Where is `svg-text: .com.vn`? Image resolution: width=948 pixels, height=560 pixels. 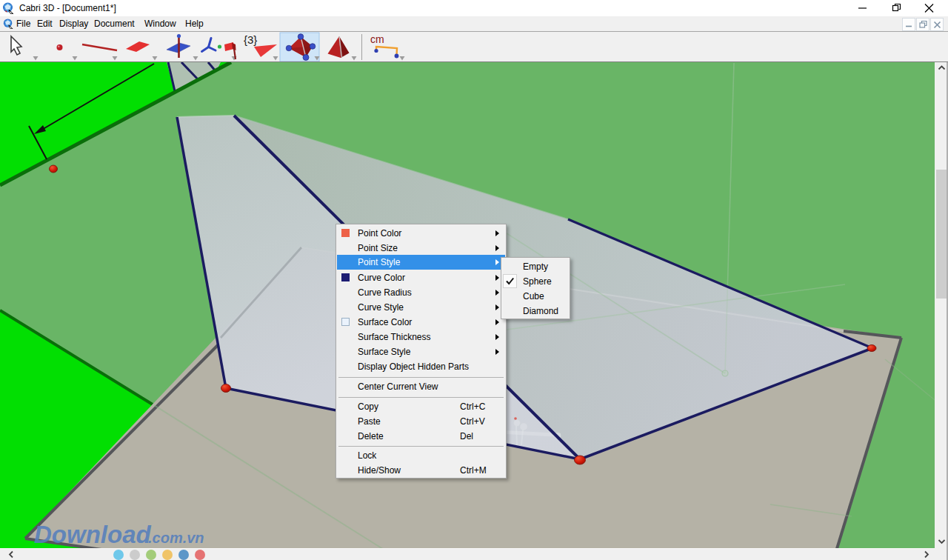
svg-text: .com.vn is located at coordinates (176, 538).